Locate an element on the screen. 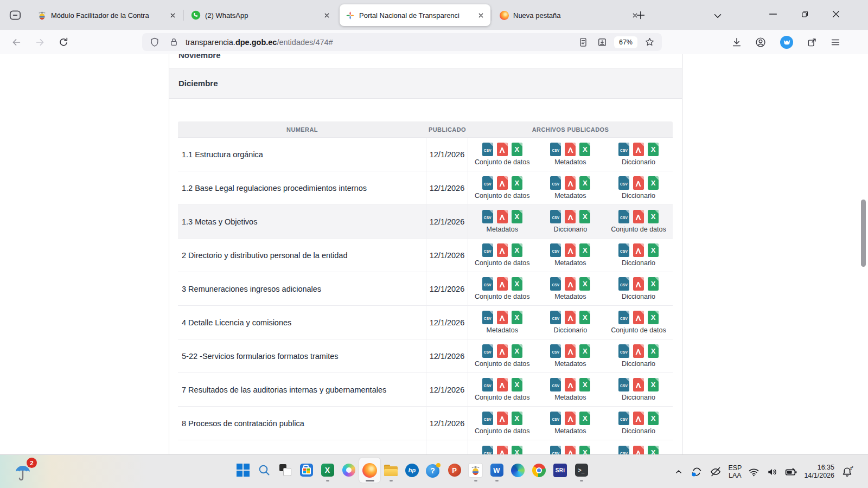  language-indicator: ESPLAA is located at coordinates (735, 472).